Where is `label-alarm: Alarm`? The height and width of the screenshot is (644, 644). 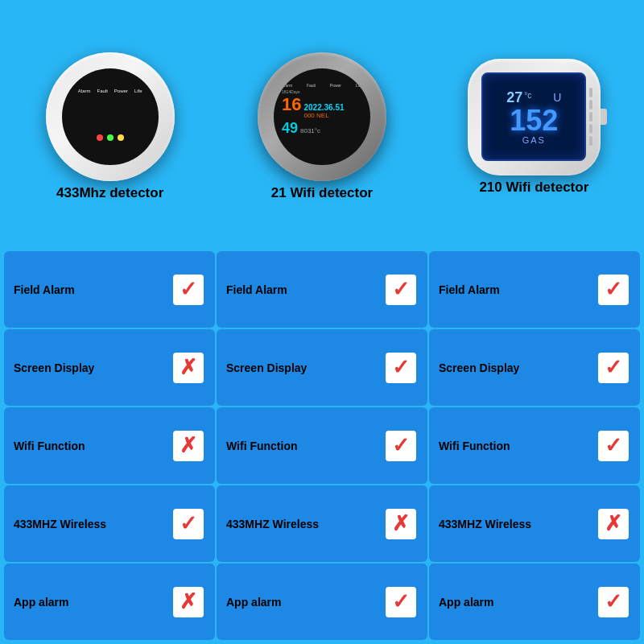 label-alarm: Alarm is located at coordinates (85, 91).